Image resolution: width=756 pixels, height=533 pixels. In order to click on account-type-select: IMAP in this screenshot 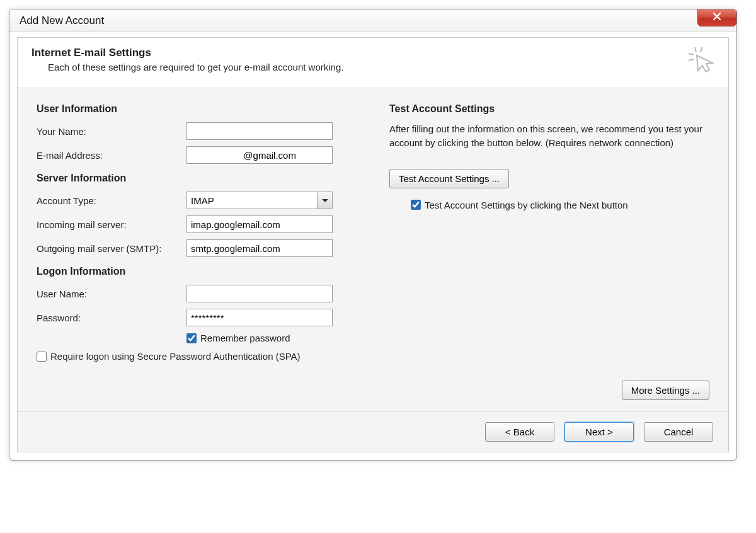, I will do `click(260, 200)`.